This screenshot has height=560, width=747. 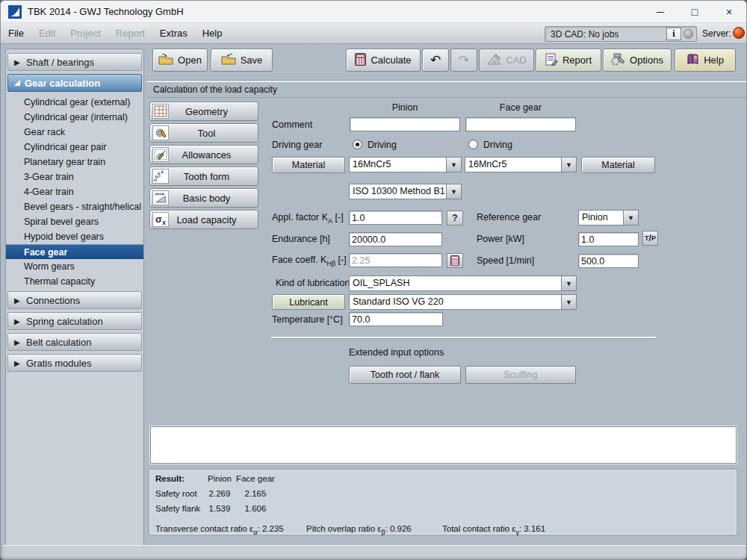 I want to click on calculation-method-dropdown: ISO 10300 Method B1 ▼, so click(x=405, y=191).